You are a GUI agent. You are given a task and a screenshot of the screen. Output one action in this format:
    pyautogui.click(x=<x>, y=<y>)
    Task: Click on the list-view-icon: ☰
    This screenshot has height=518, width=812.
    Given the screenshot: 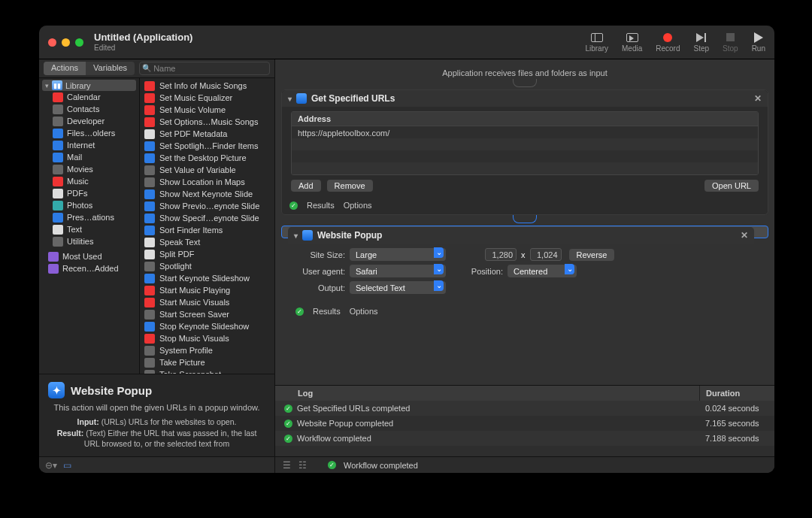 What is the action you would take?
    pyautogui.click(x=287, y=465)
    